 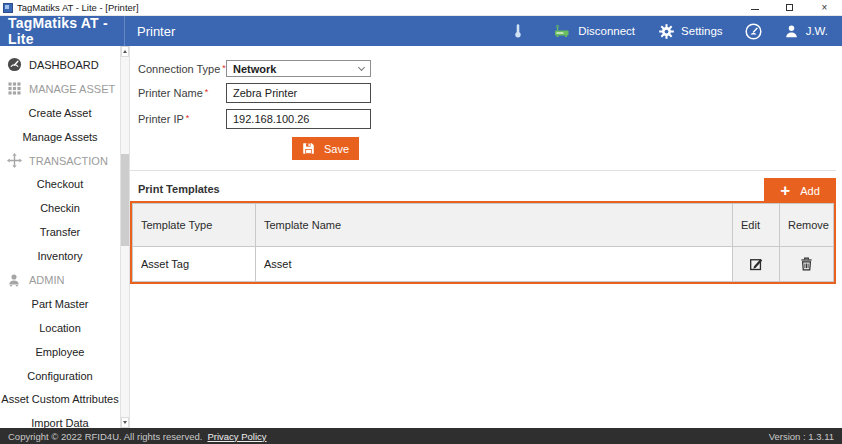 I want to click on sidebar-item-label: Location, so click(x=60, y=328).